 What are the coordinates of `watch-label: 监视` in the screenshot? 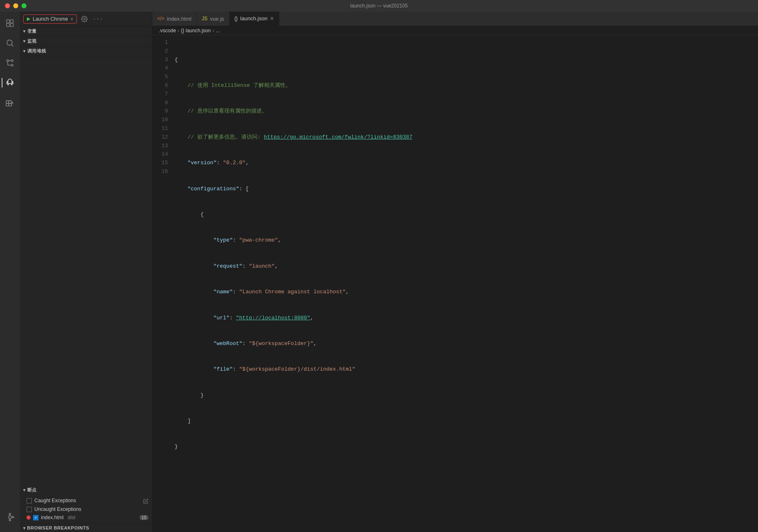 It's located at (32, 41).